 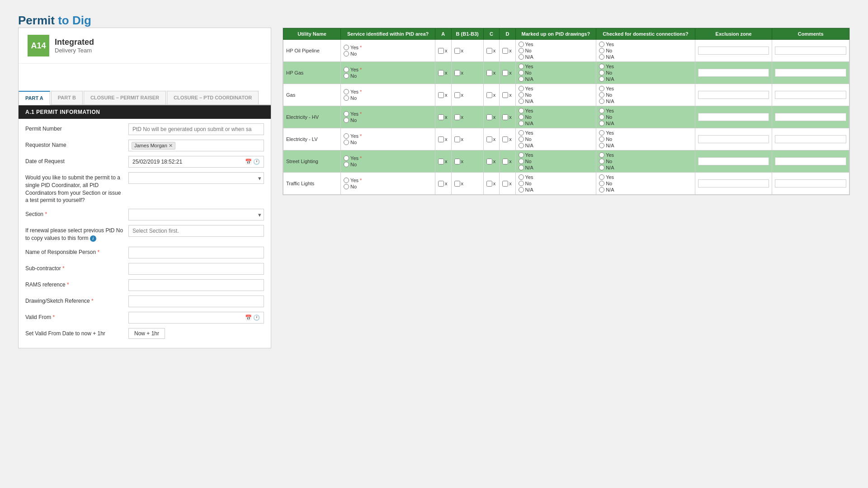 What do you see at coordinates (196, 301) in the screenshot?
I see `drawing-input` at bounding box center [196, 301].